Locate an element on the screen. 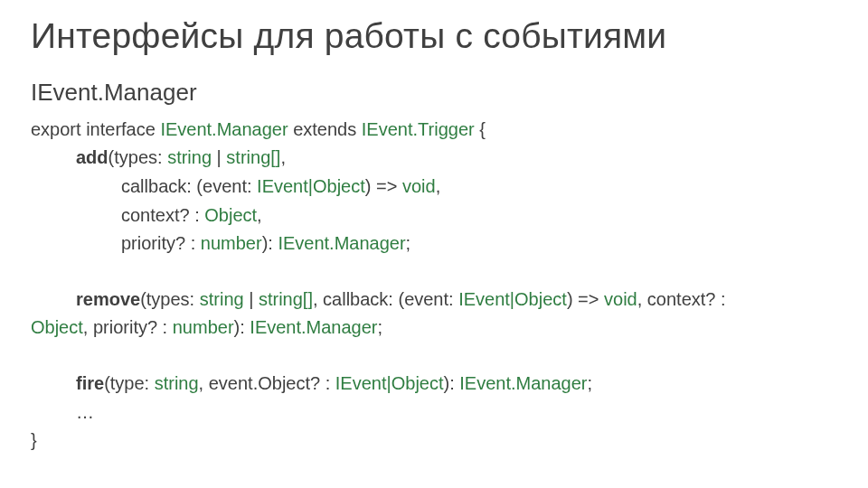 The width and height of the screenshot is (868, 488). code-line: priority? : number): IEvent.Manager; is located at coordinates (434, 244).